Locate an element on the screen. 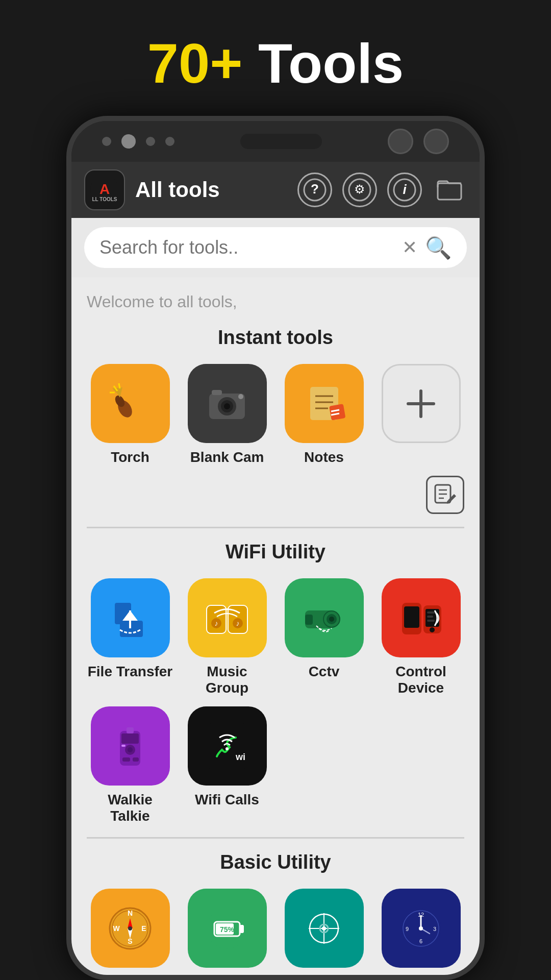 The height and width of the screenshot is (980, 551). tool-torch: Torch is located at coordinates (130, 414).